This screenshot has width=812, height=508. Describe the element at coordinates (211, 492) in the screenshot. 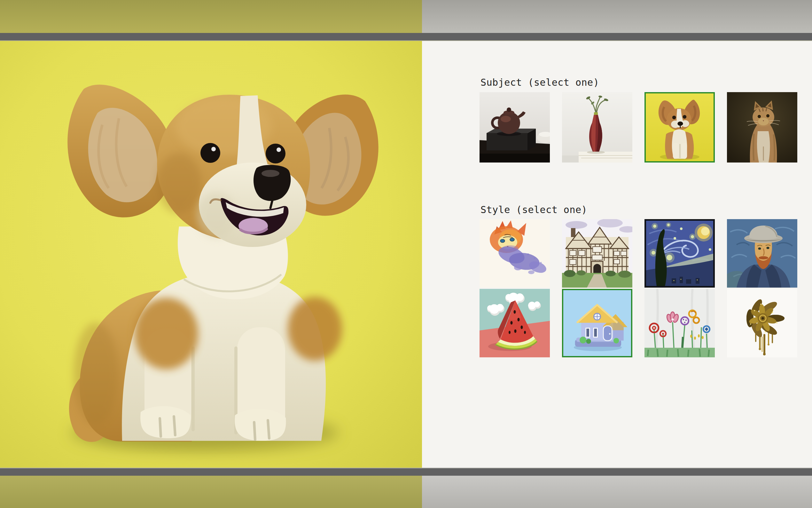

I see `letterbox-bottom-left` at that location.